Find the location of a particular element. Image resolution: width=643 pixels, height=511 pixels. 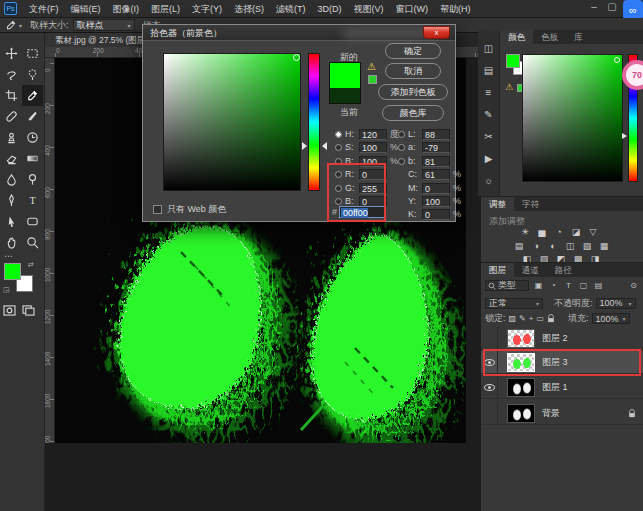

cancel-button: 取消 is located at coordinates (413, 71).